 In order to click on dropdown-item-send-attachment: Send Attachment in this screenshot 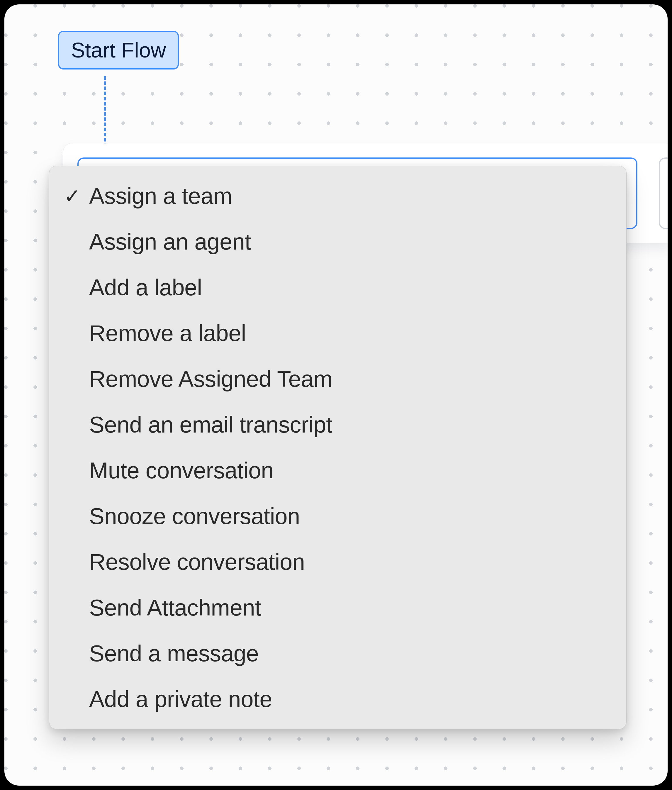, I will do `click(338, 607)`.